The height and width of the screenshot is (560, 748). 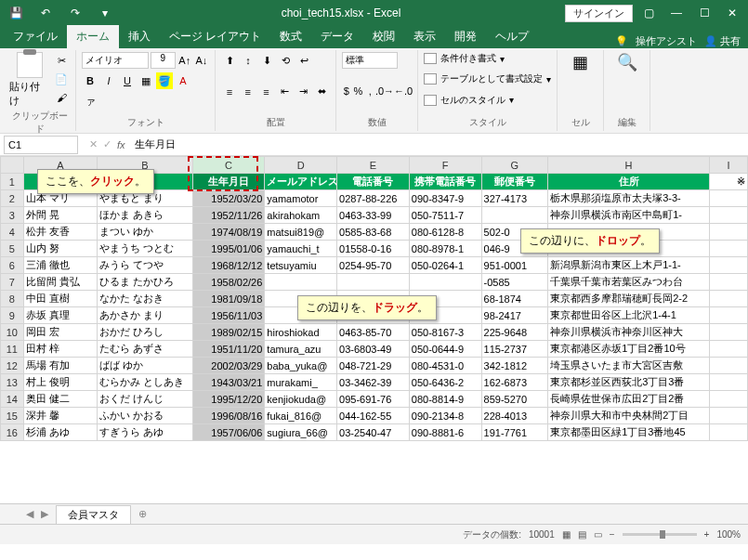 What do you see at coordinates (374, 182) in the screenshot?
I see `hdr-cell: 電話番号` at bounding box center [374, 182].